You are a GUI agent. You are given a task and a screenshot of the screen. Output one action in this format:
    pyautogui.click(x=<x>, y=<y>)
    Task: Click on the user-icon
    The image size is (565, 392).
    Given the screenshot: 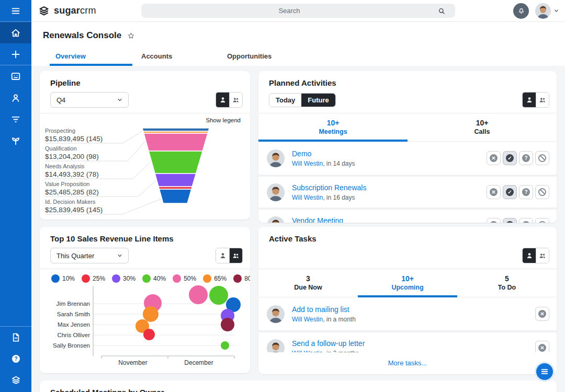 What is the action you would take?
    pyautogui.click(x=529, y=256)
    